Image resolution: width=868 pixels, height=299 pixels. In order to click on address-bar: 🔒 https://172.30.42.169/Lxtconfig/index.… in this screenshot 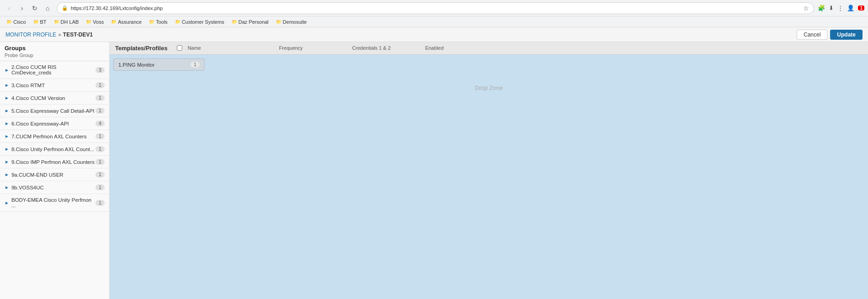, I will do `click(435, 8)`.